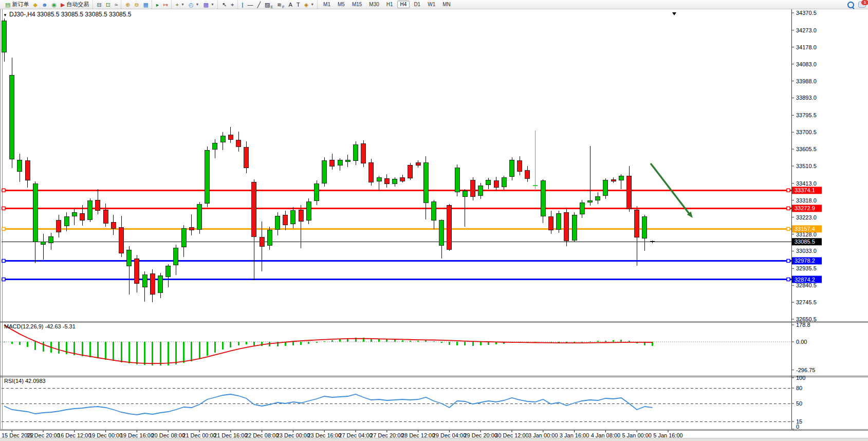  I want to click on toolbar-group-scroll: ▸↦, so click(161, 5).